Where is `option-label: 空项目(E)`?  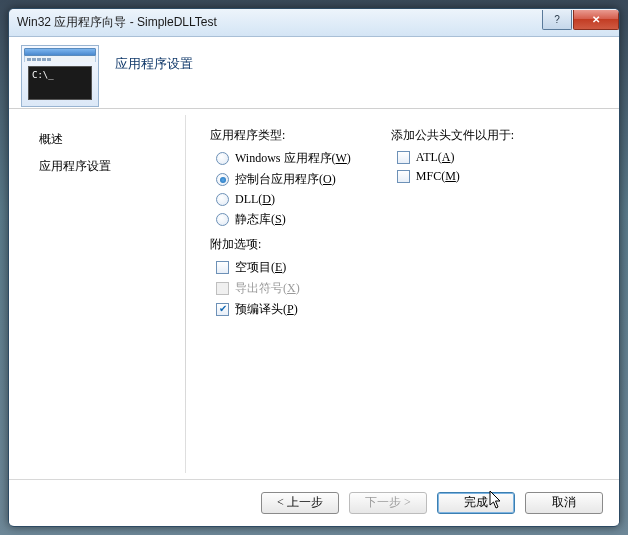
option-label: 空项目(E) is located at coordinates (260, 268).